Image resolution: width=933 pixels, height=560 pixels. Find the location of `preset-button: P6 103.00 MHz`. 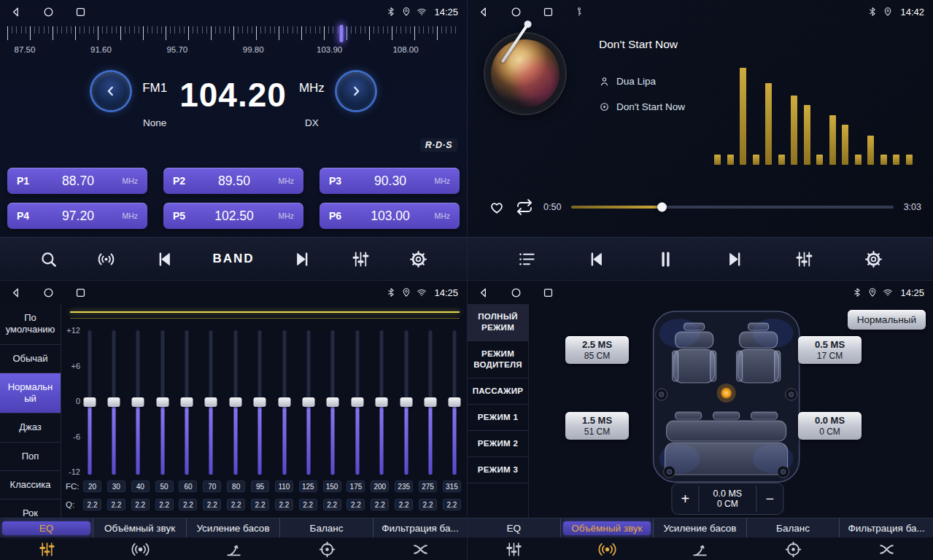

preset-button: P6 103.00 MHz is located at coordinates (390, 216).